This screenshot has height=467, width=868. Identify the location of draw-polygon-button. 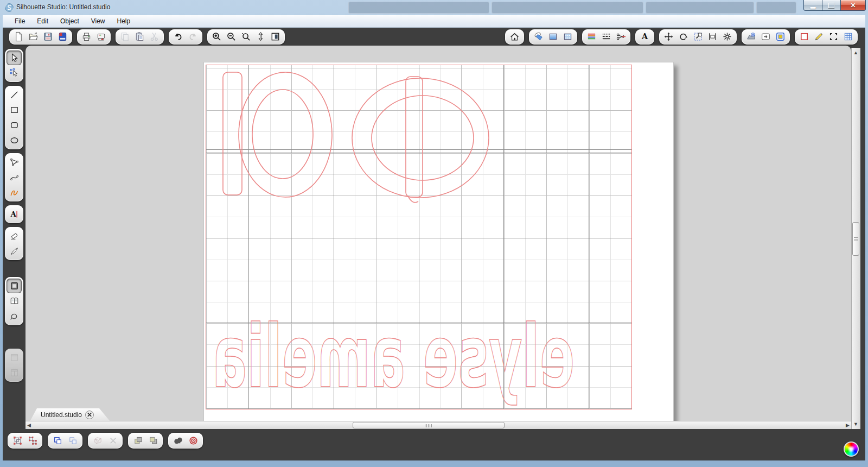
(14, 162).